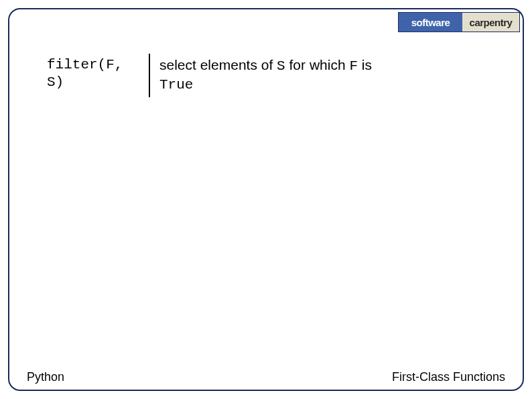 The image size is (532, 399). Describe the element at coordinates (55, 82) in the screenshot. I see `func-line2: S)` at that location.